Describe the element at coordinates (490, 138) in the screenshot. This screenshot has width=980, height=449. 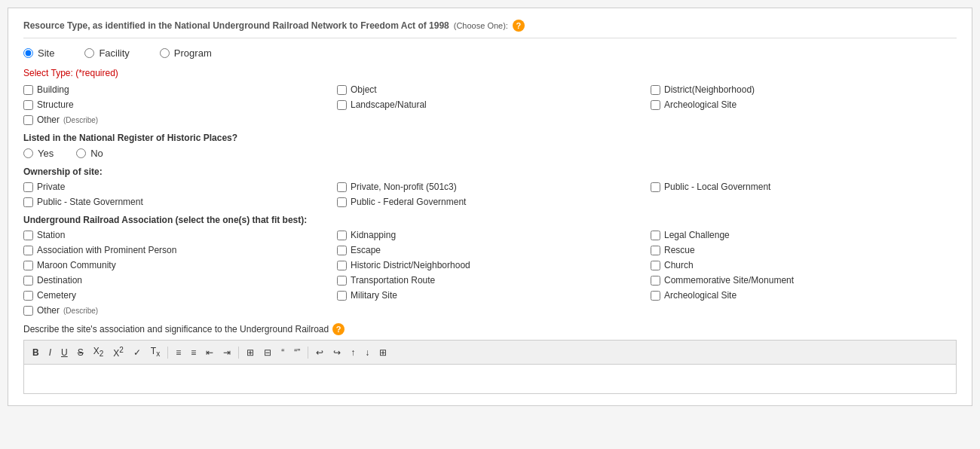
I see `national-register-label: Listed in the National Register of Histo…` at that location.